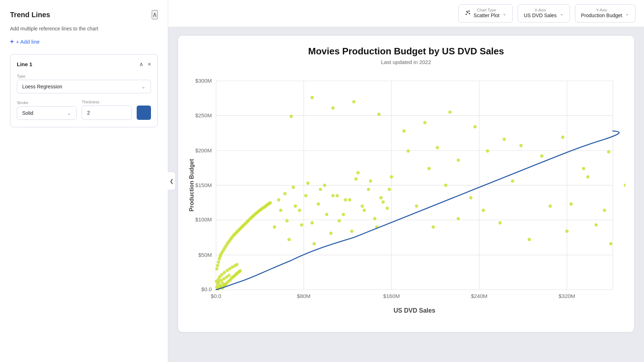 This screenshot has width=644, height=362. What do you see at coordinates (84, 15) in the screenshot?
I see `trend-lines-header: Trend Lines ∧` at bounding box center [84, 15].